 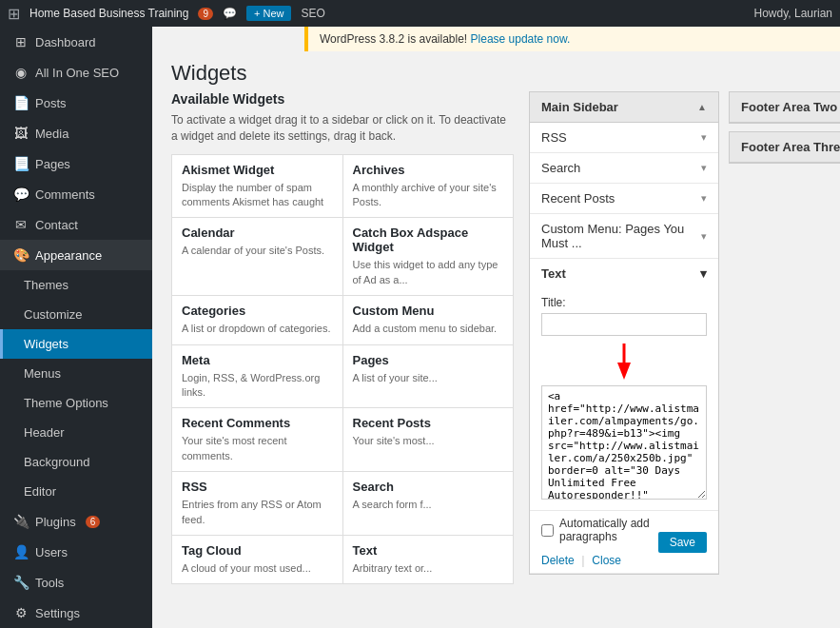 What do you see at coordinates (51, 103) in the screenshot?
I see `sidebar-item-label: Posts` at bounding box center [51, 103].